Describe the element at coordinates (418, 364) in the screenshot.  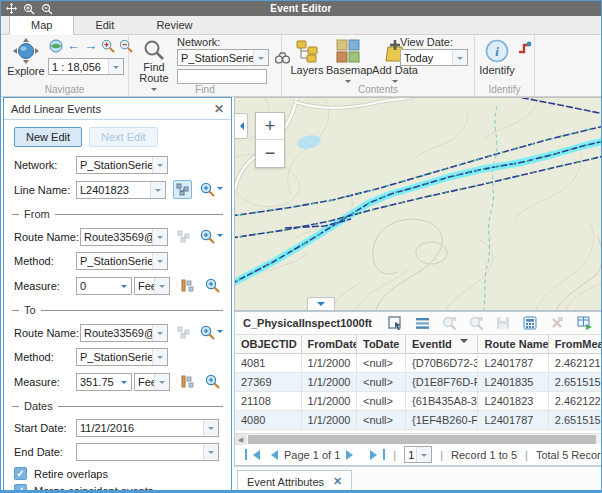
I see `table-row: 40811/1/2000<null>{D70B6D72-3L24017872.4…` at that location.